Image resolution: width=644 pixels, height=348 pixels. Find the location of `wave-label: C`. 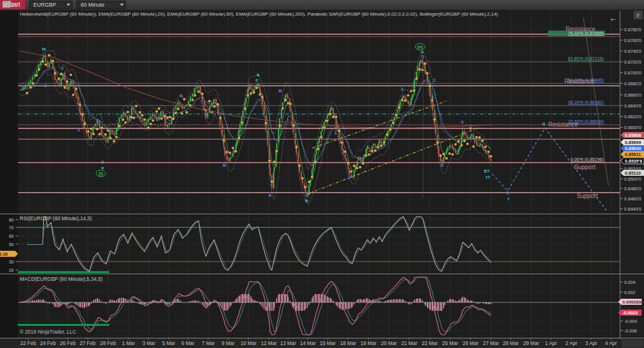

wave-label: C is located at coordinates (307, 196).